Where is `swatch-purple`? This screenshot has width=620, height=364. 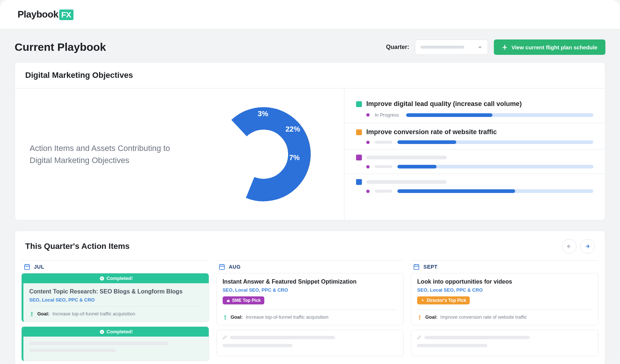
swatch-purple is located at coordinates (359, 158).